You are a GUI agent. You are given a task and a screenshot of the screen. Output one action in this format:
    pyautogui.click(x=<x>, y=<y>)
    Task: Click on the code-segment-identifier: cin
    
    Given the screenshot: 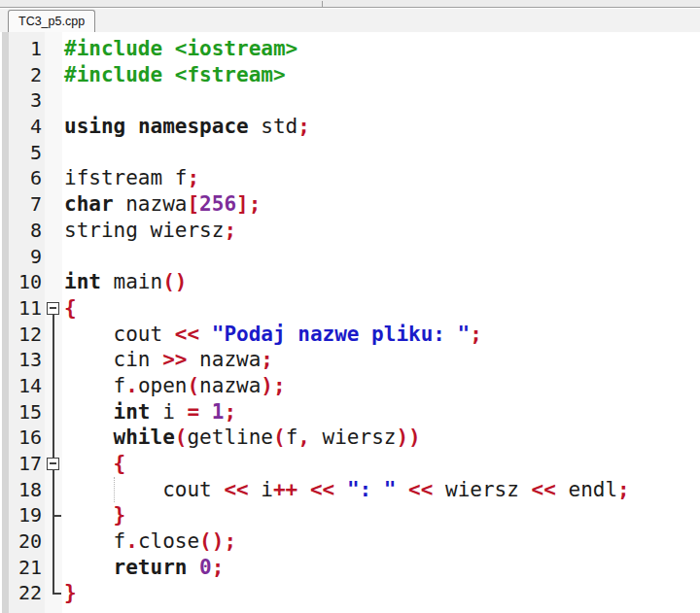 What is the action you would take?
    pyautogui.click(x=113, y=359)
    